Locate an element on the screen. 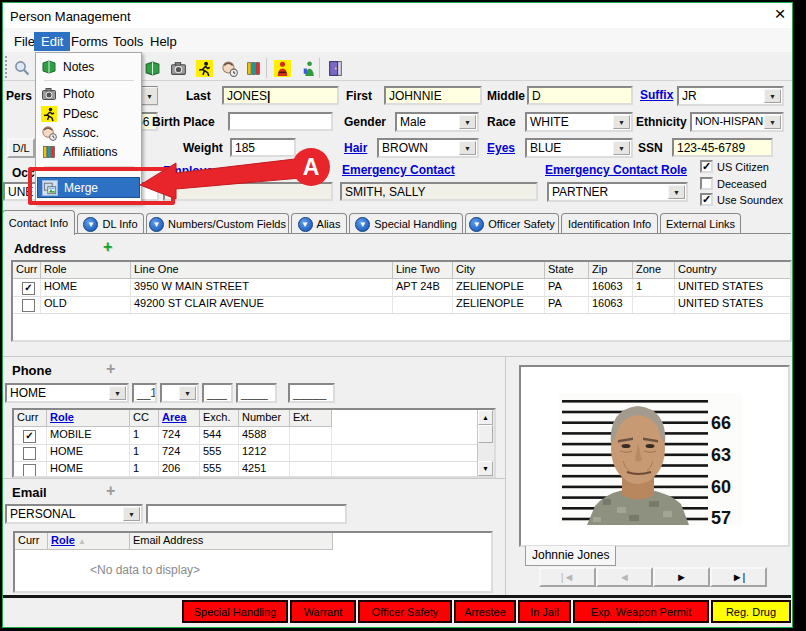 The width and height of the screenshot is (806, 631). curr-checkbox: ✓ is located at coordinates (28, 288).